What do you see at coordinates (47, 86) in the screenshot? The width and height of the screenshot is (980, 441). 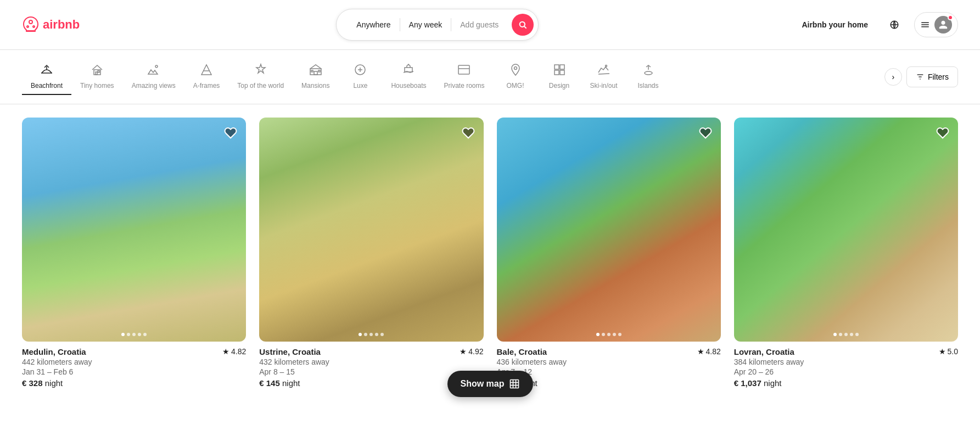 I see `beachfront-label: Beachfront` at bounding box center [47, 86].